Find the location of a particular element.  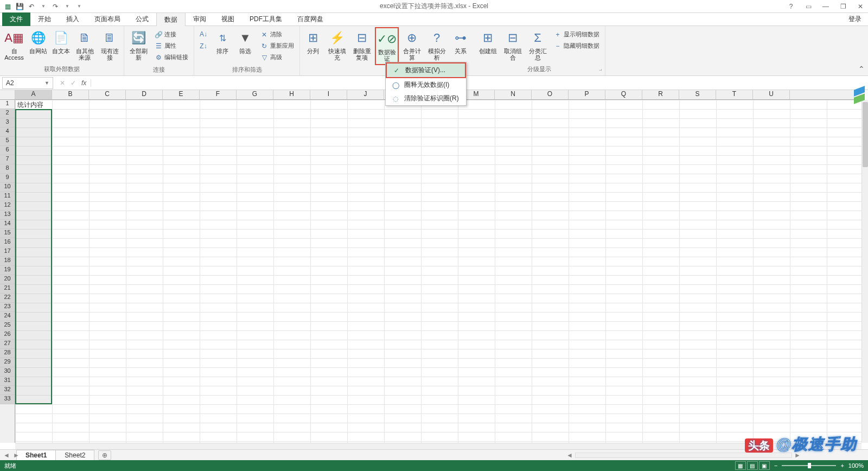

whatif-button: ?模拟分析 is located at coordinates (437, 45).